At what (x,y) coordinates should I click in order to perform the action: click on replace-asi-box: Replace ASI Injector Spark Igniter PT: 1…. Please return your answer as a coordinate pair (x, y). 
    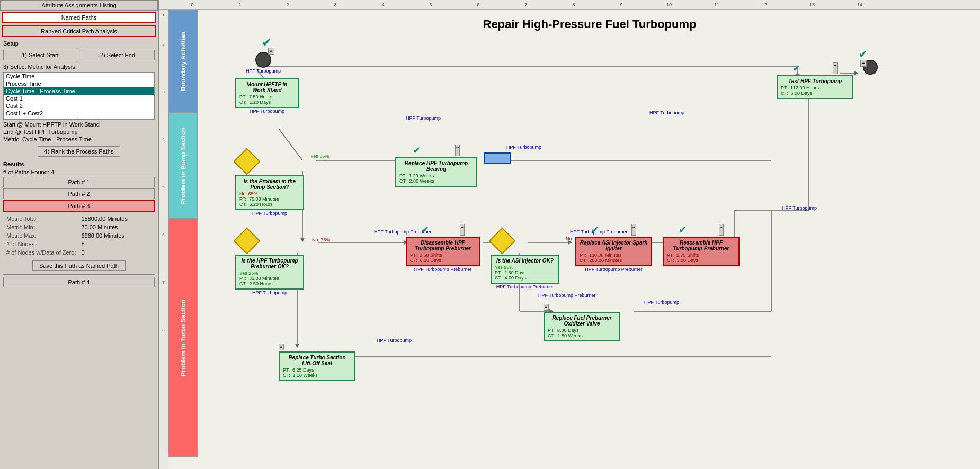
    Looking at the image, I should click on (613, 251).